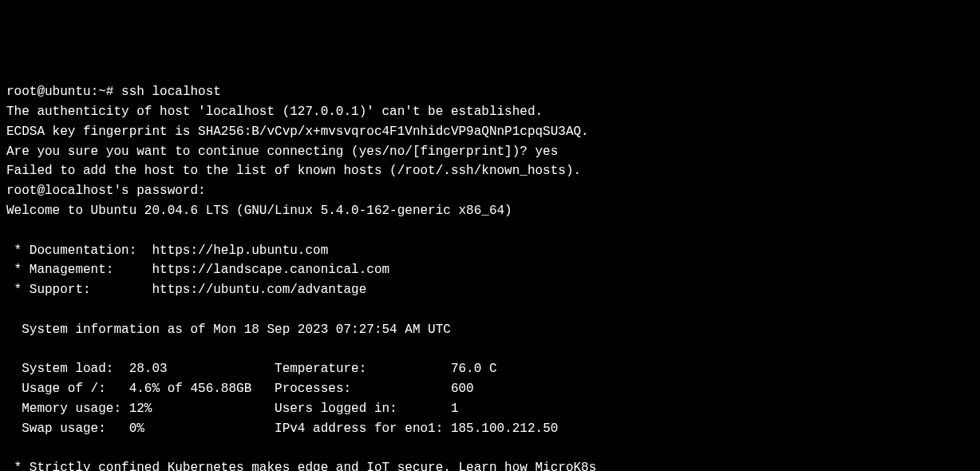 This screenshot has height=471, width=980. Describe the element at coordinates (455, 409) in the screenshot. I see `users-logged-in-value: 1` at that location.